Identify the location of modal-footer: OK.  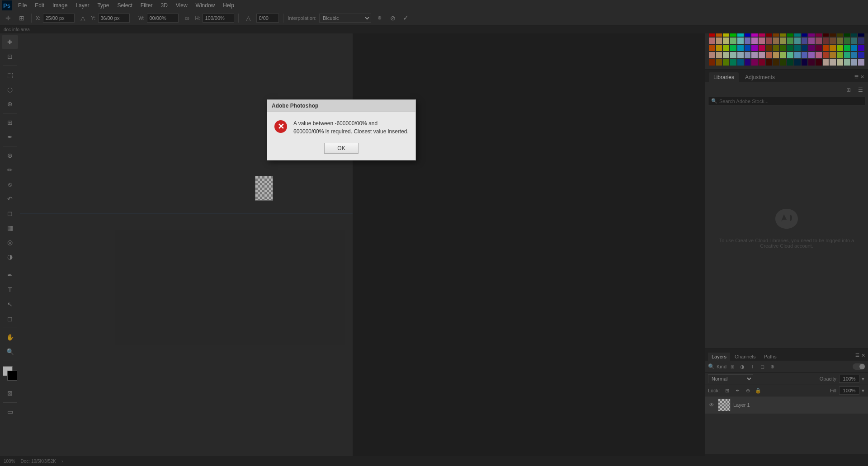
(341, 151).